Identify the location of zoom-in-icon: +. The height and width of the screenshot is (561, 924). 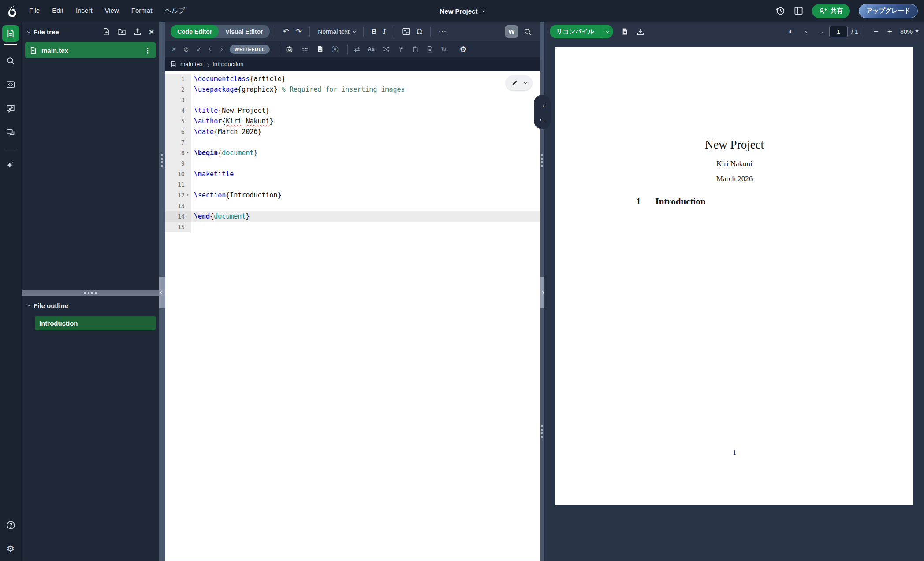
(890, 32).